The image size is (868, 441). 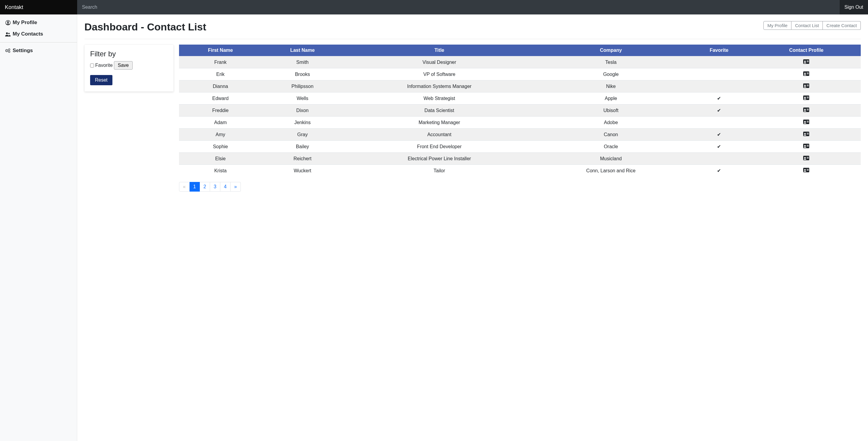 I want to click on table-row: KristaWuckertTailorConn, Larson and Rice…, so click(x=520, y=171).